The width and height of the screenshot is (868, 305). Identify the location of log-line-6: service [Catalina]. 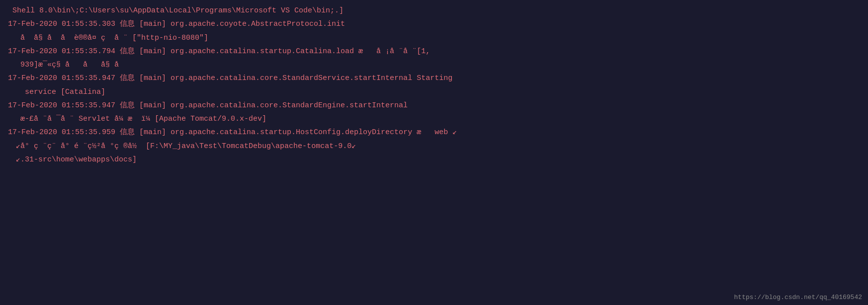
(434, 92).